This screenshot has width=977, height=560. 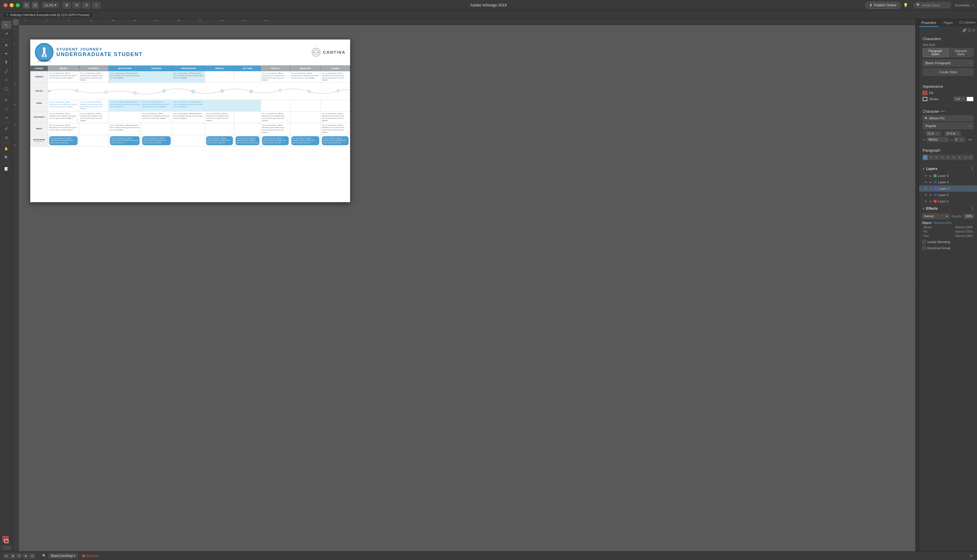 I want to click on note-tool: 📝, so click(x=6, y=168).